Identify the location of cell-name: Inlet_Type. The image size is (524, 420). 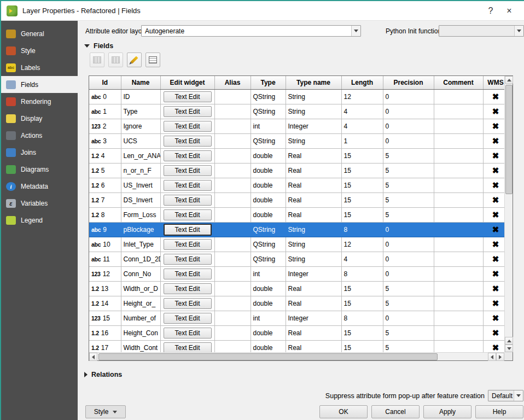
(141, 244).